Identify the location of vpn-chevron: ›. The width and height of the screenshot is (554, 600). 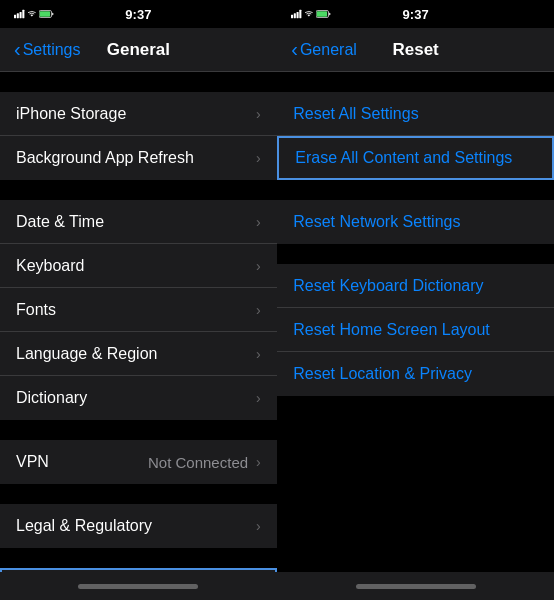
(258, 462).